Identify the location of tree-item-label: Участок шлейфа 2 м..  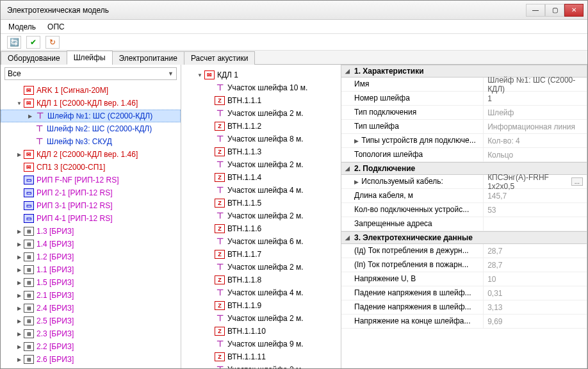
(265, 113).